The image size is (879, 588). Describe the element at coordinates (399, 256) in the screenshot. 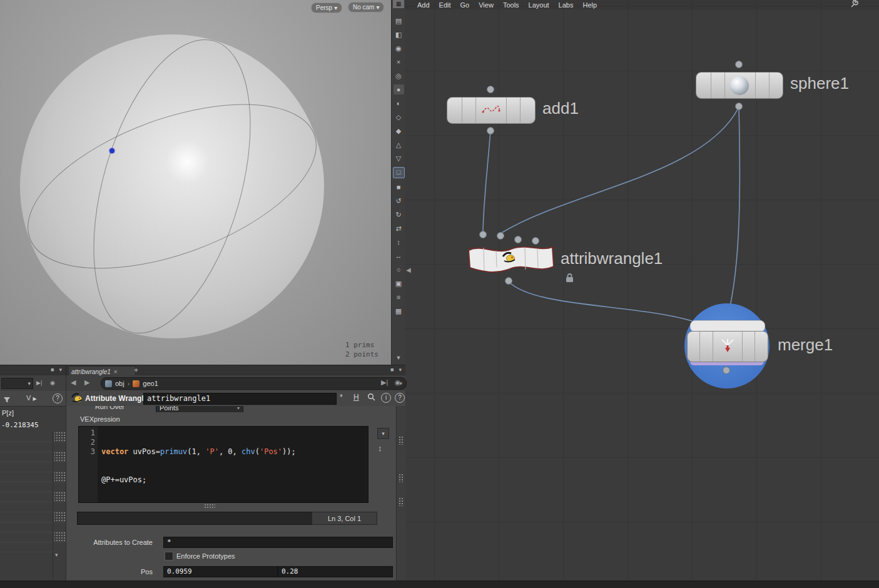

I see `horizontal-arrows-icon: ↔` at that location.